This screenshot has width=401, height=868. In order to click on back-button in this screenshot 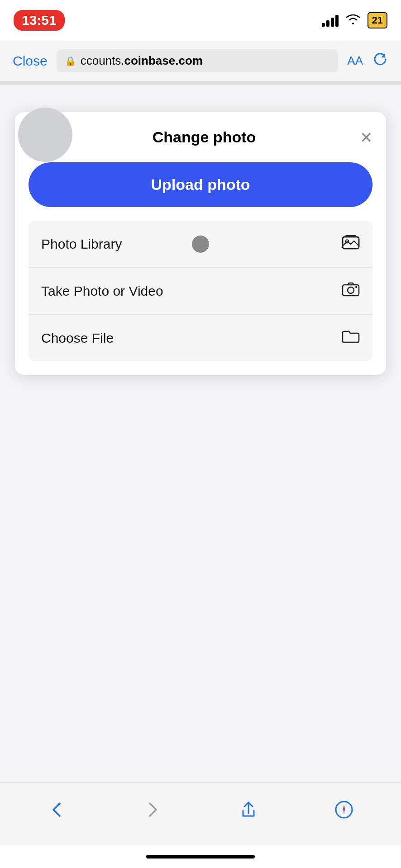, I will do `click(57, 810)`.